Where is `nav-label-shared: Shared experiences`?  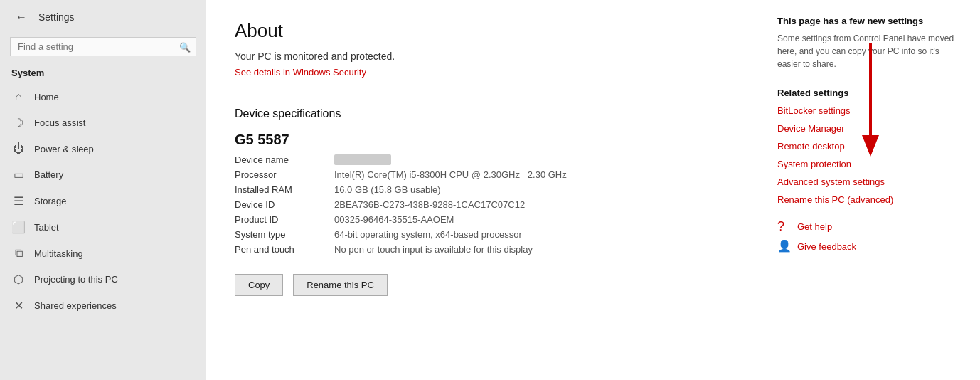 nav-label-shared: Shared experiences is located at coordinates (75, 306).